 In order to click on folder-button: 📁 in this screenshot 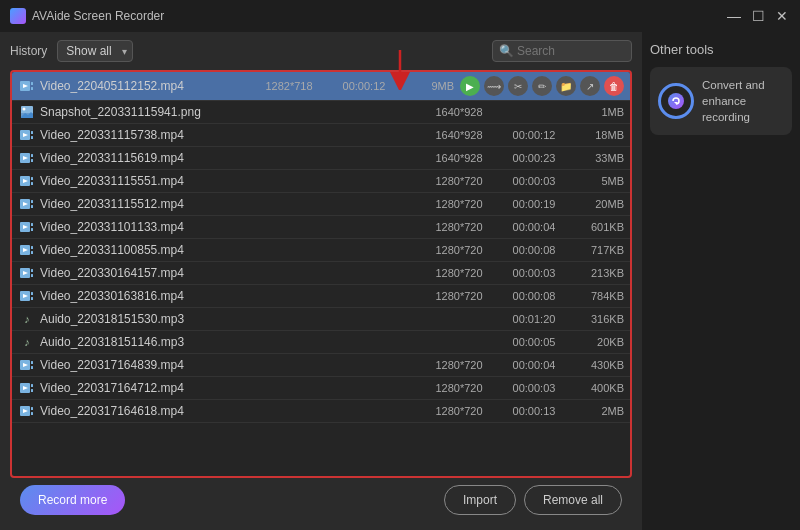, I will do `click(566, 86)`.